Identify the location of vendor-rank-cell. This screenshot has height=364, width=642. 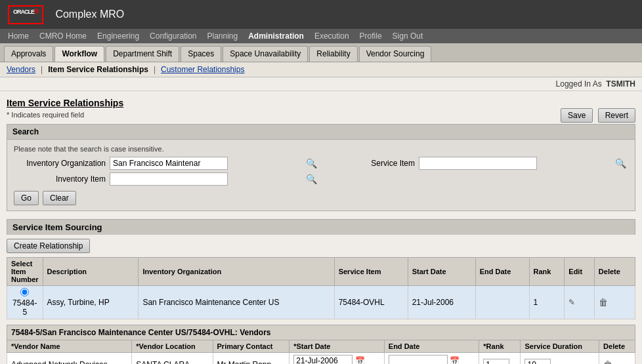
(500, 359).